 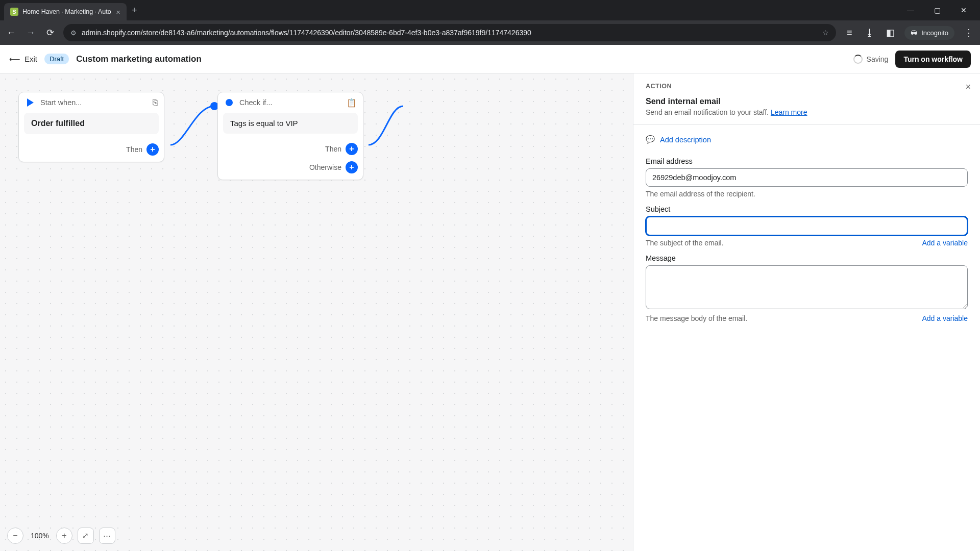 What do you see at coordinates (806, 86) in the screenshot?
I see `panel-eyebrow: ACTION` at bounding box center [806, 86].